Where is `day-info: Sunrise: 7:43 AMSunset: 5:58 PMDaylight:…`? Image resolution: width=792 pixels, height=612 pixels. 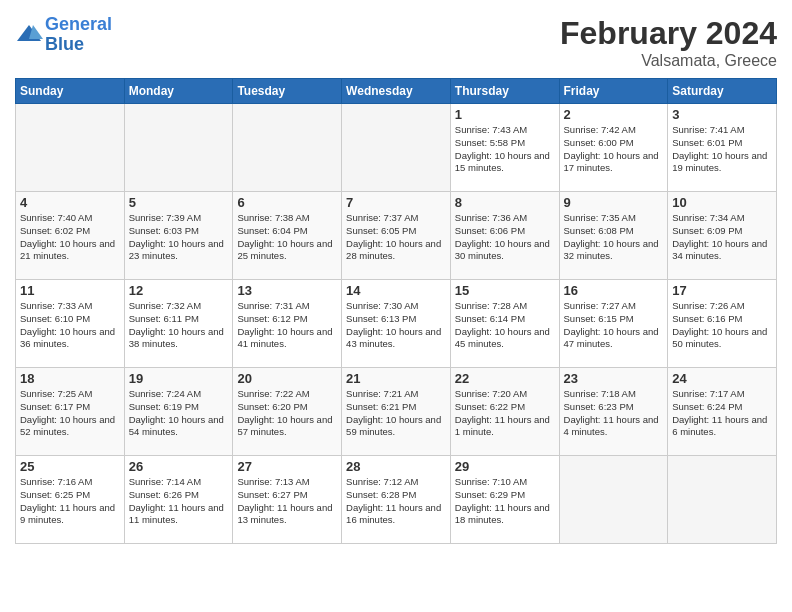 day-info: Sunrise: 7:43 AMSunset: 5:58 PMDaylight:… is located at coordinates (505, 150).